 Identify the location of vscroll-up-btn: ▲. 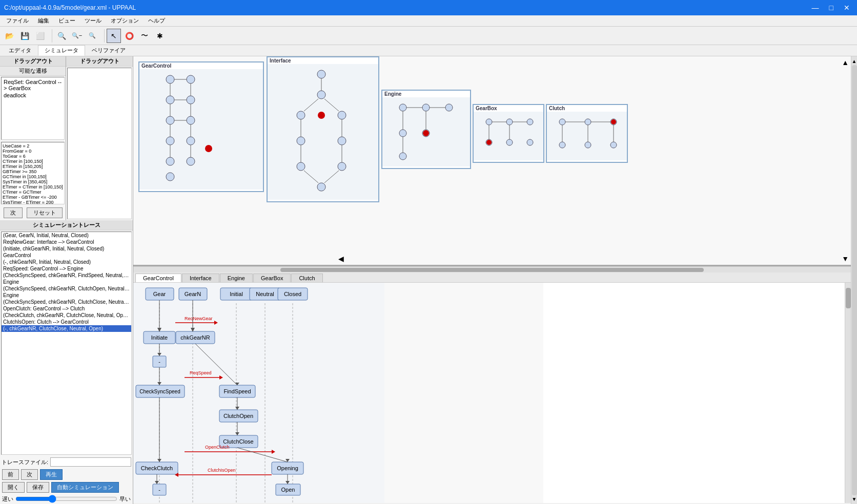
(854, 61).